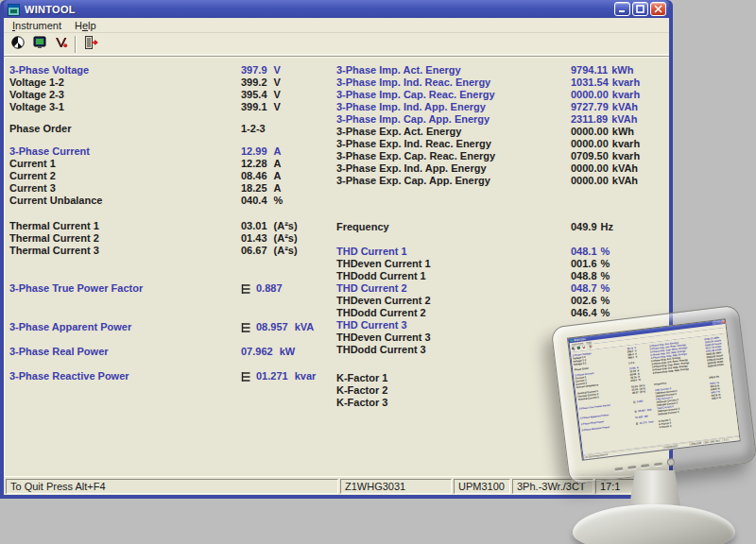 This screenshot has width=756, height=544. I want to click on status-panel: Z1WHG3031, so click(396, 486).